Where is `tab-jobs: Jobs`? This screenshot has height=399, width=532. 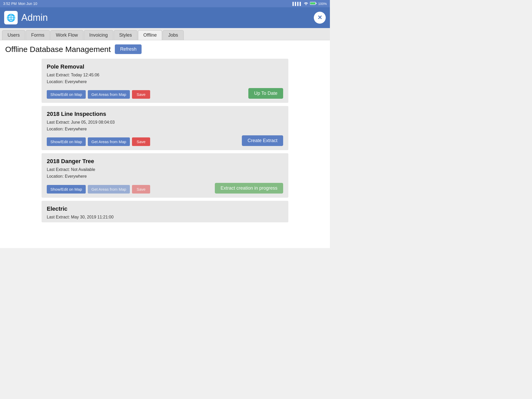
tab-jobs: Jobs is located at coordinates (173, 35).